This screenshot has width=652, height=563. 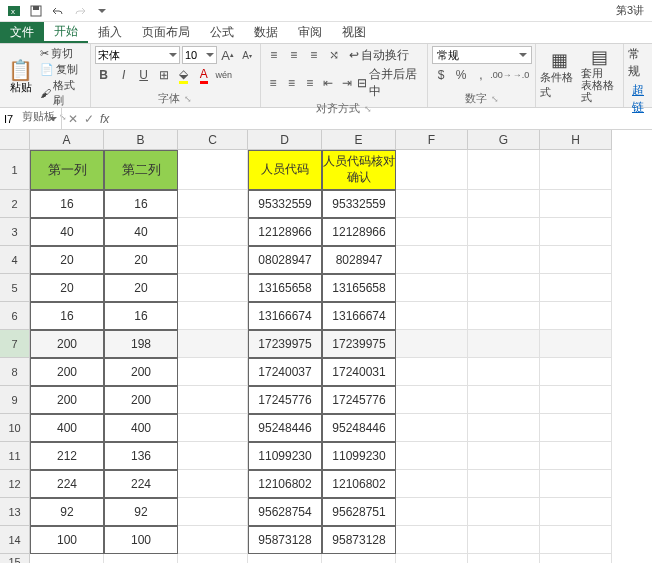 What do you see at coordinates (104, 75) in the screenshot?
I see `bold-button: B` at bounding box center [104, 75].